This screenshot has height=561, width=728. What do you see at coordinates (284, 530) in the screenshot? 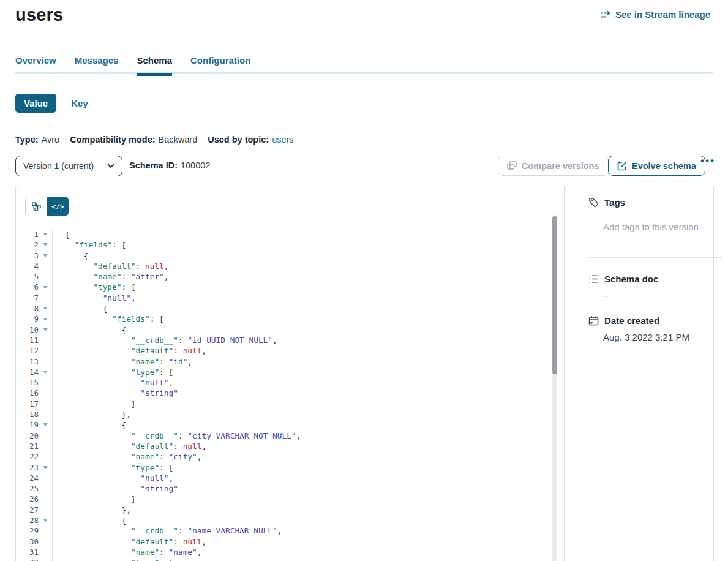
I see `code-line: 29 "__crdb__": "name VARCHAR NULL",` at bounding box center [284, 530].